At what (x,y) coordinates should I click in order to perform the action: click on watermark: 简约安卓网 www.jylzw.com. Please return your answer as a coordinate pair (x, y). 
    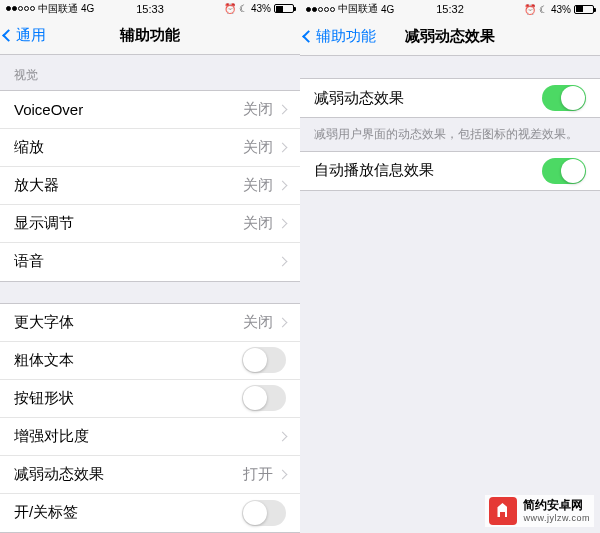
    Looking at the image, I should click on (540, 511).